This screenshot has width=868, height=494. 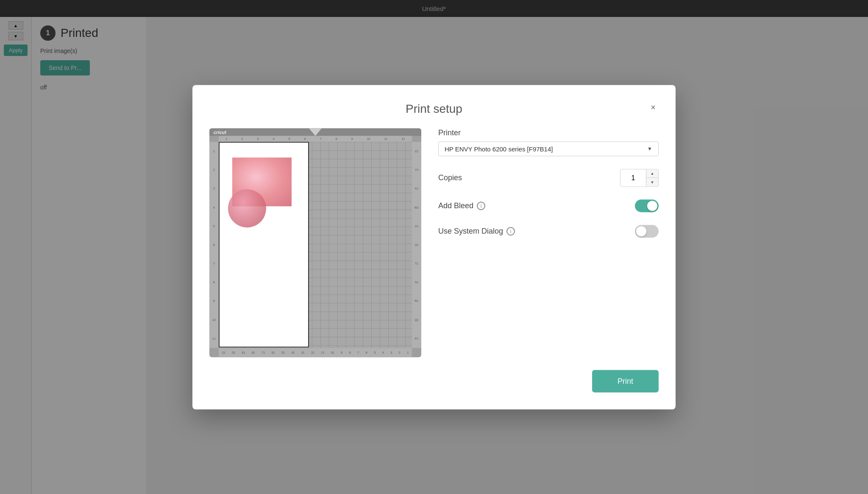 I want to click on modal-header: Print setup ×, so click(x=434, y=109).